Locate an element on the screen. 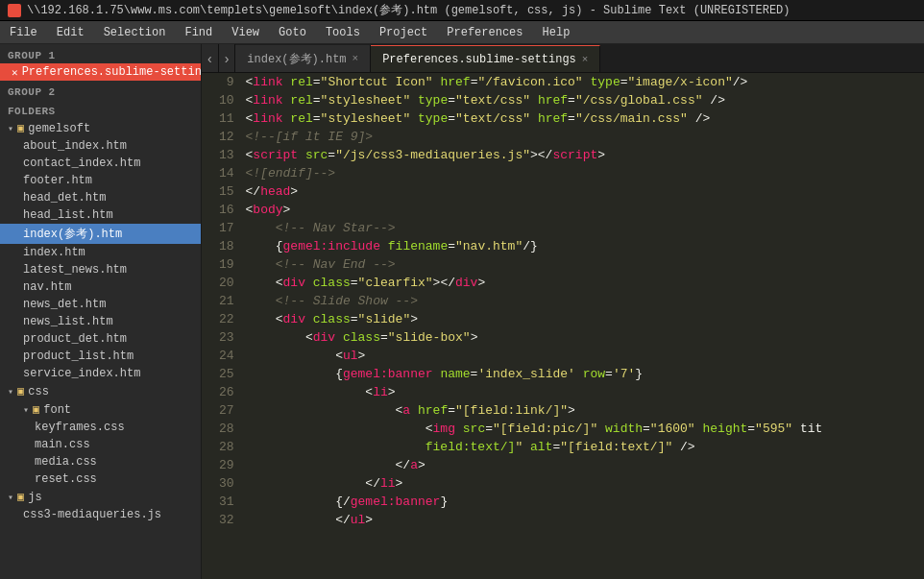 The image size is (924, 579). line-number: 12 is located at coordinates (224, 136).